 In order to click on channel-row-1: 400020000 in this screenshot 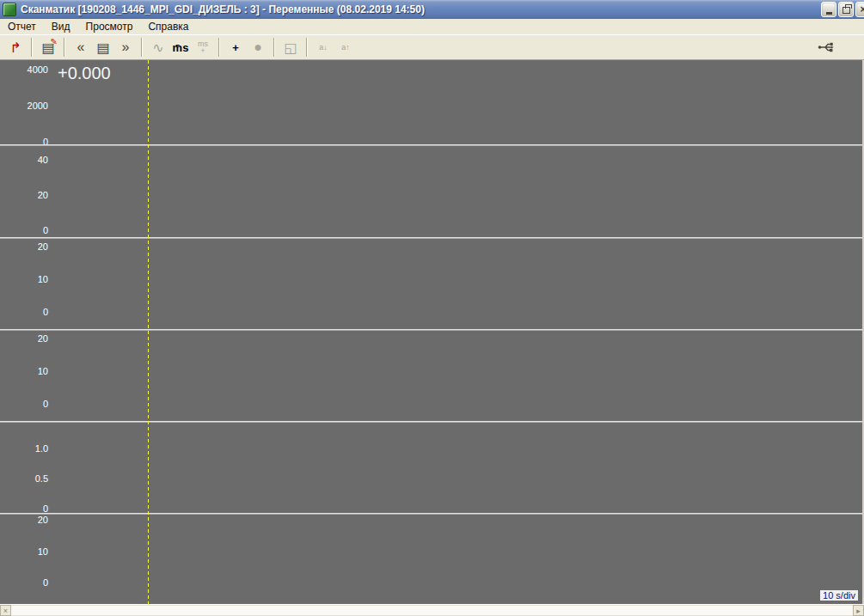, I will do `click(432, 102)`.